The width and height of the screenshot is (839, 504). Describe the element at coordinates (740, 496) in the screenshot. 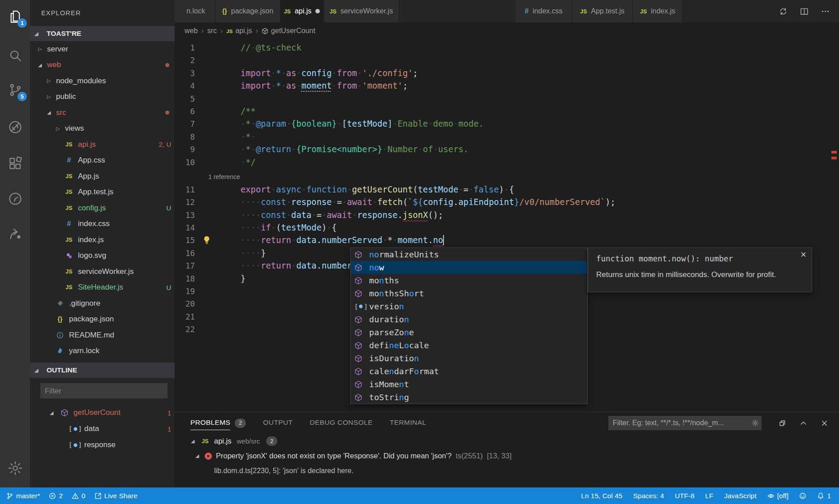

I see `status-language-mode: JavaScript` at that location.